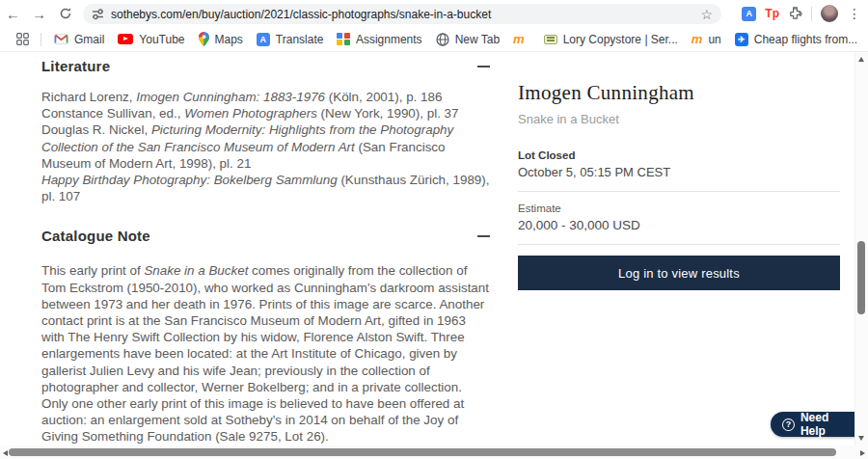 The height and width of the screenshot is (459, 868). Describe the element at coordinates (22, 39) in the screenshot. I see `apps-grid-icon` at that location.